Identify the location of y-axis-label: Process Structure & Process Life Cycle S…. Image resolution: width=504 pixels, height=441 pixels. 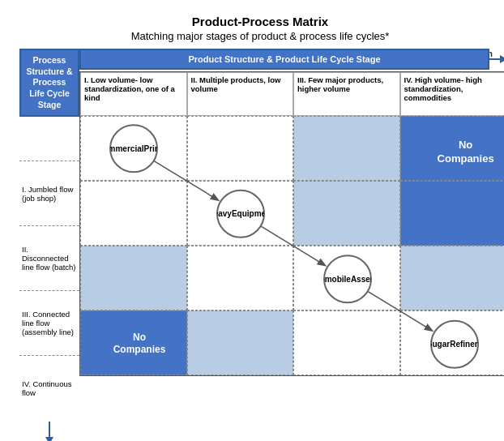
(49, 83).